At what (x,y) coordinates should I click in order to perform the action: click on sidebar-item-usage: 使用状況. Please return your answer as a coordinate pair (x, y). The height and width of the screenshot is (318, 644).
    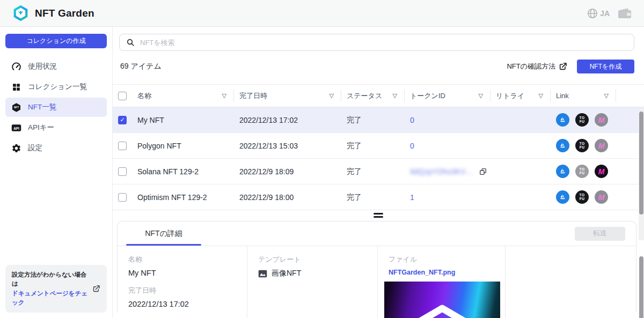
    Looking at the image, I should click on (56, 66).